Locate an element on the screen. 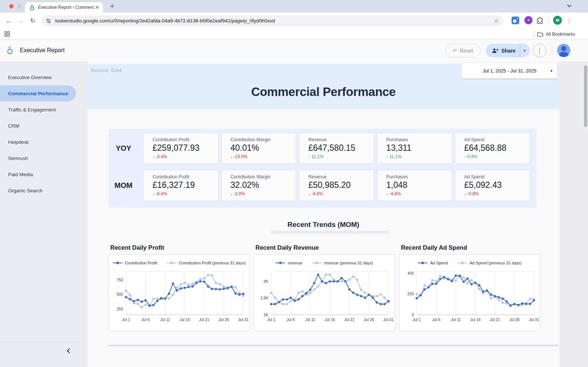 The height and width of the screenshot is (367, 588). extension-icon-purple: ✦ is located at coordinates (528, 20).